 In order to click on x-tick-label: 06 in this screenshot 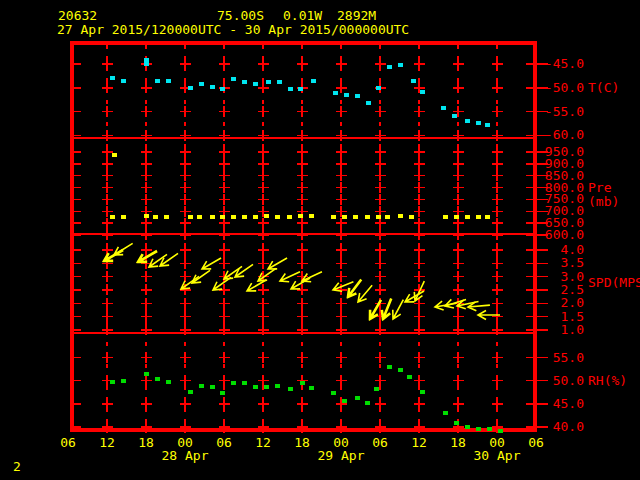, I will do `click(224, 443)`.